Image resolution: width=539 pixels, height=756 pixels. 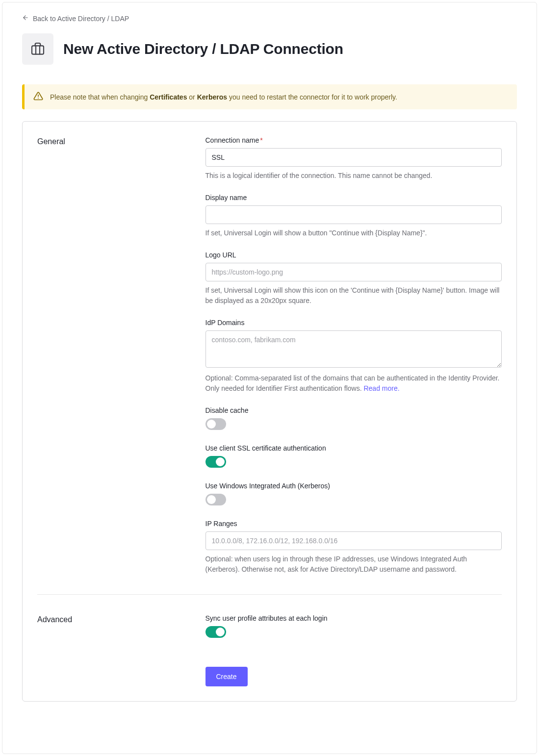 What do you see at coordinates (354, 272) in the screenshot?
I see `logo-url-input` at bounding box center [354, 272].